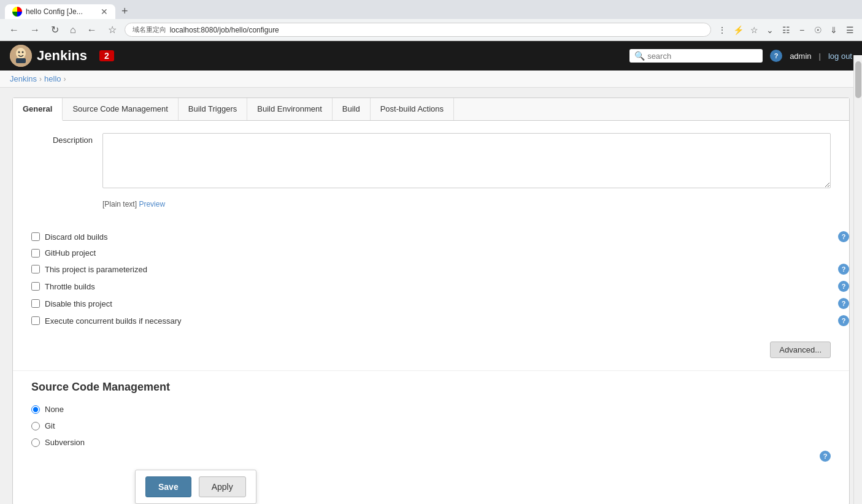 The width and height of the screenshot is (862, 504). What do you see at coordinates (431, 410) in the screenshot?
I see `scm-none-row: None` at bounding box center [431, 410].